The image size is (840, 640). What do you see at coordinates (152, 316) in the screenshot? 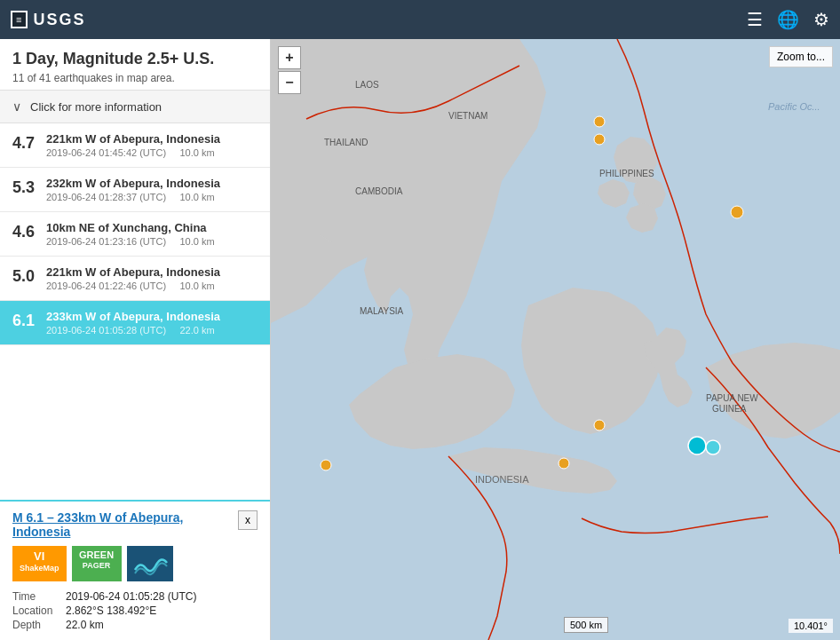
I see `earthquake-location: 233km W of Abepura, Indonesia` at bounding box center [152, 316].